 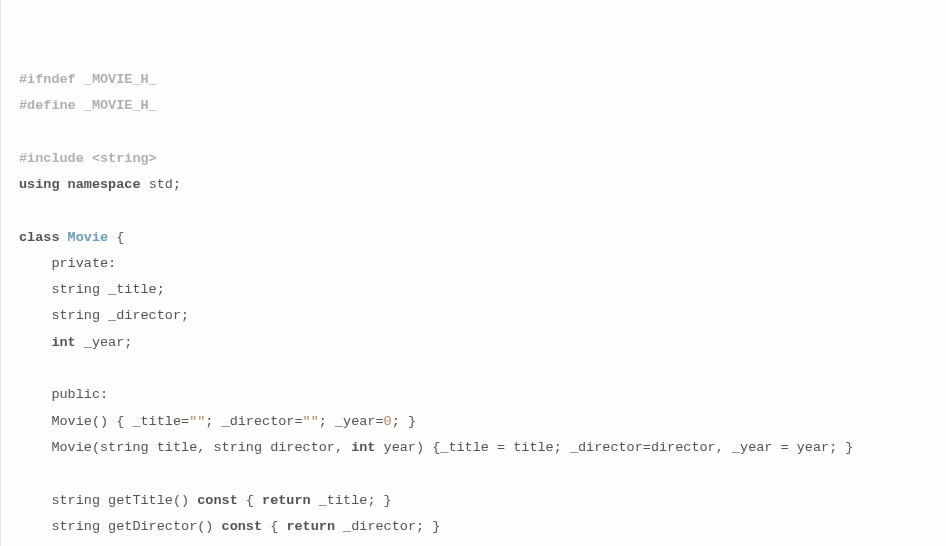 What do you see at coordinates (474, 185) in the screenshot?
I see `code-line: using namespace std;` at bounding box center [474, 185].